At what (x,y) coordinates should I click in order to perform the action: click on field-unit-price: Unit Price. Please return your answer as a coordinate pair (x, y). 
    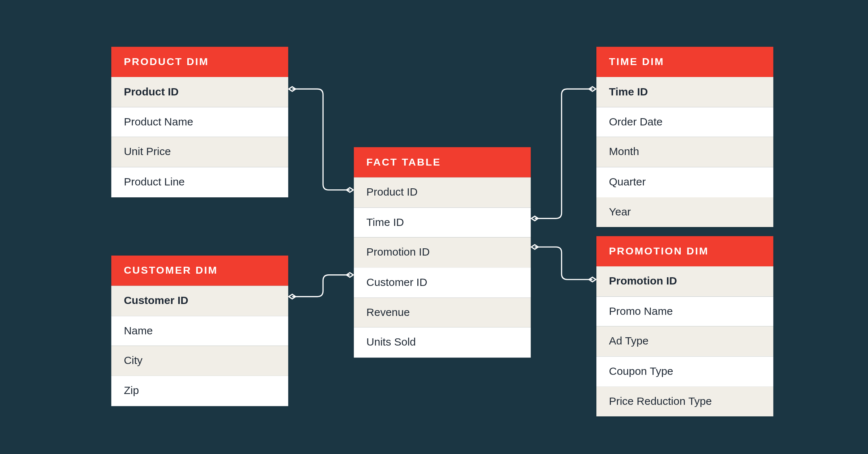
    Looking at the image, I should click on (200, 152).